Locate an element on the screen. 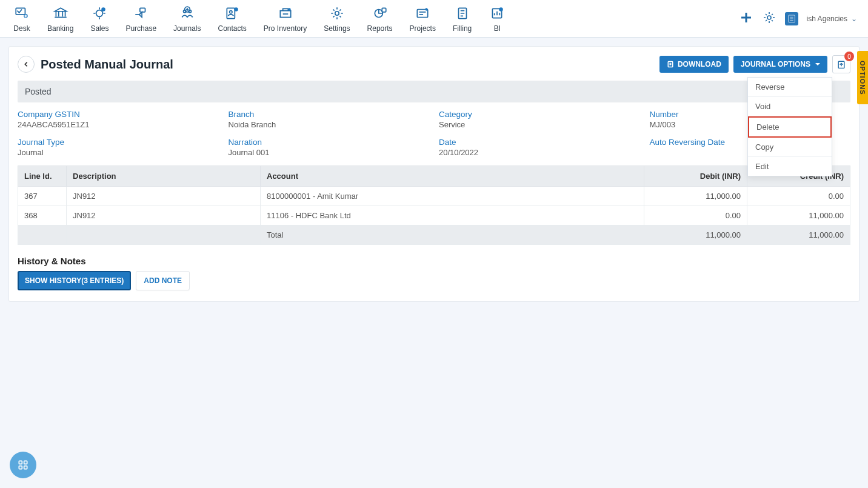  field-journal-type: Journal Type Journal is located at coordinates (118, 147).